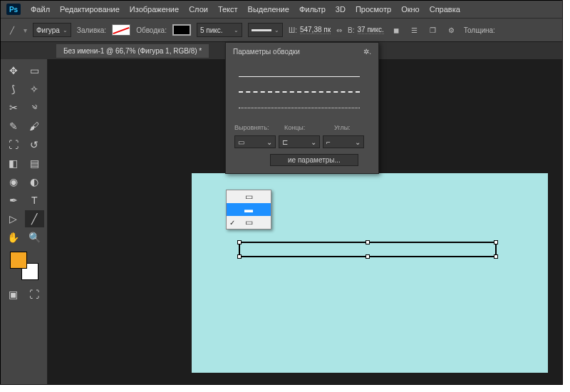 The width and height of the screenshot is (570, 392). Describe the element at coordinates (255, 128) in the screenshot. I see `align-label: Выровнять:` at that location.